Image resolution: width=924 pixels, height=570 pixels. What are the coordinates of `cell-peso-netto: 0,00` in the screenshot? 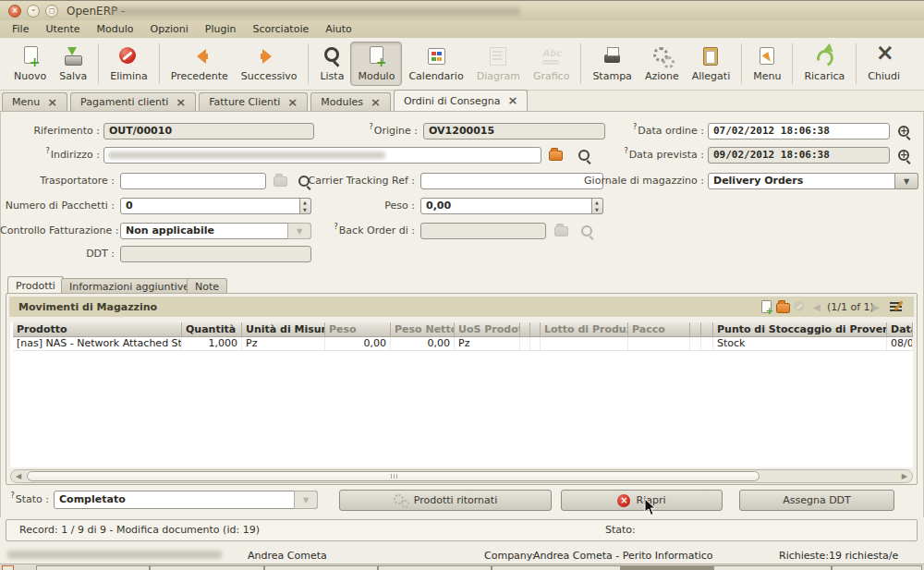 It's located at (423, 344).